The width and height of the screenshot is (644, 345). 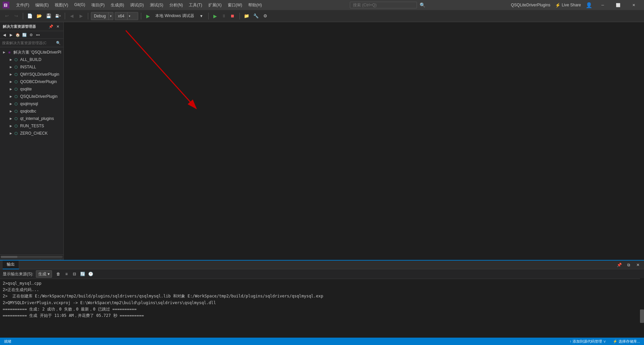 I want to click on back-button: ◀, so click(x=72, y=16).